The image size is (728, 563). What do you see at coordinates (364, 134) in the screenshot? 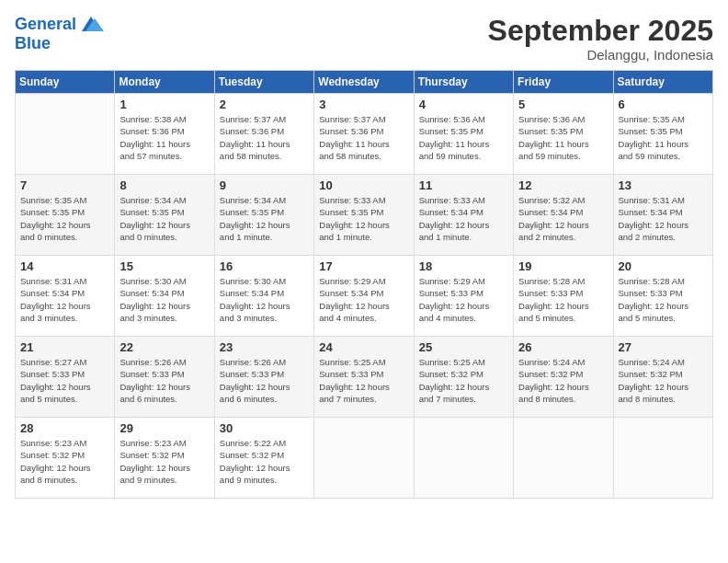
I see `week-row-1: 1Sunrise: 5:38 AM Sunset: 5:36 PM Daylig…` at bounding box center [364, 134].